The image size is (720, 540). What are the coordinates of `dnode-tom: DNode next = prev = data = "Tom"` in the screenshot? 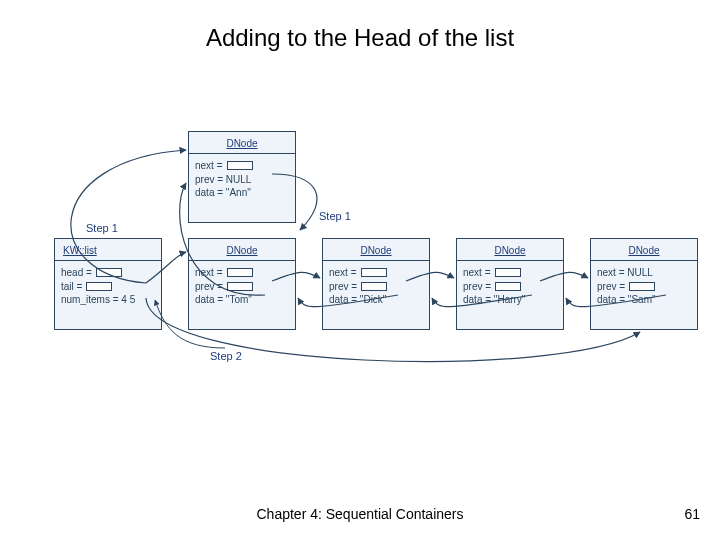 It's located at (242, 284).